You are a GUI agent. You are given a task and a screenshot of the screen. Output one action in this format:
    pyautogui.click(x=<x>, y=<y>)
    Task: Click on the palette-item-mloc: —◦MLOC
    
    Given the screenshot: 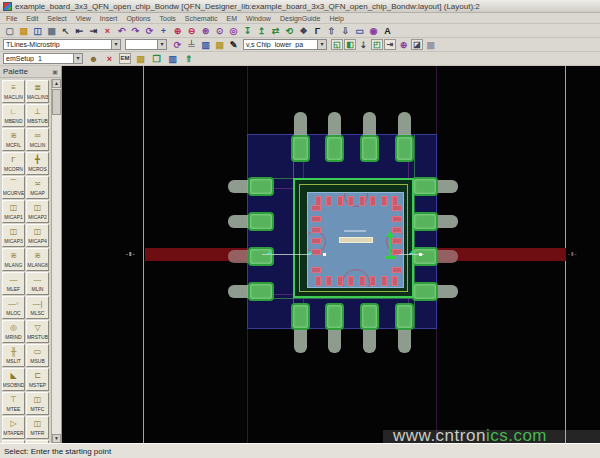 What is the action you would take?
    pyautogui.click(x=14, y=308)
    